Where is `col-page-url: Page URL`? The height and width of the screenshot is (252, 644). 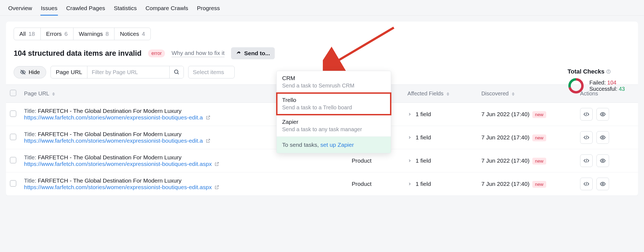
col-page-url: Page URL is located at coordinates (37, 93).